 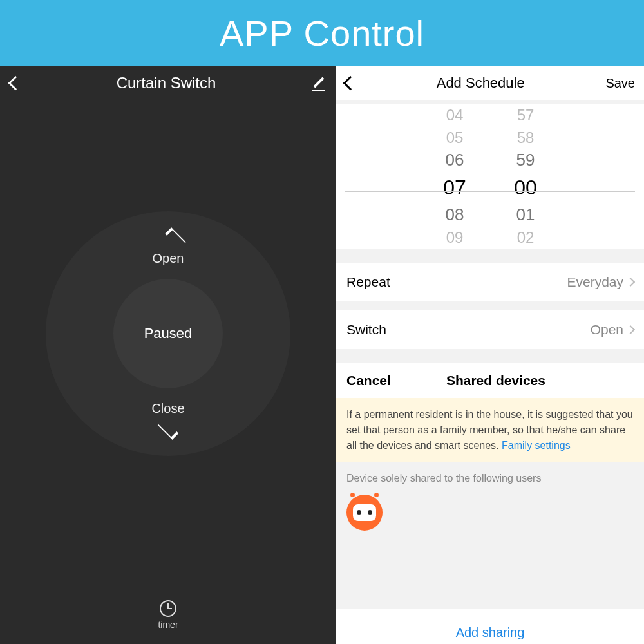 What do you see at coordinates (168, 408) in the screenshot?
I see `close-label: Close` at bounding box center [168, 408].